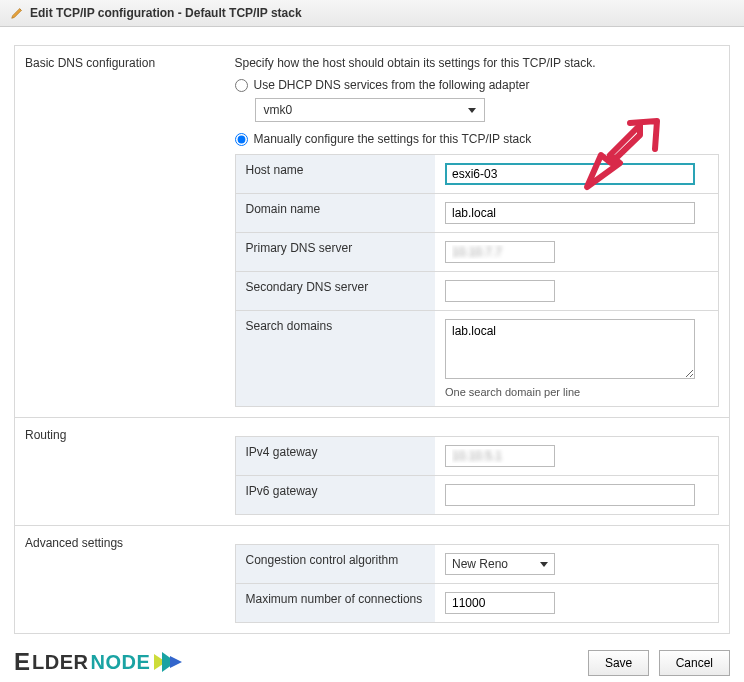 Image resolution: width=744 pixels, height=682 pixels. Describe the element at coordinates (335, 564) in the screenshot. I see `congestion-label: Congestion control algorithm` at that location.